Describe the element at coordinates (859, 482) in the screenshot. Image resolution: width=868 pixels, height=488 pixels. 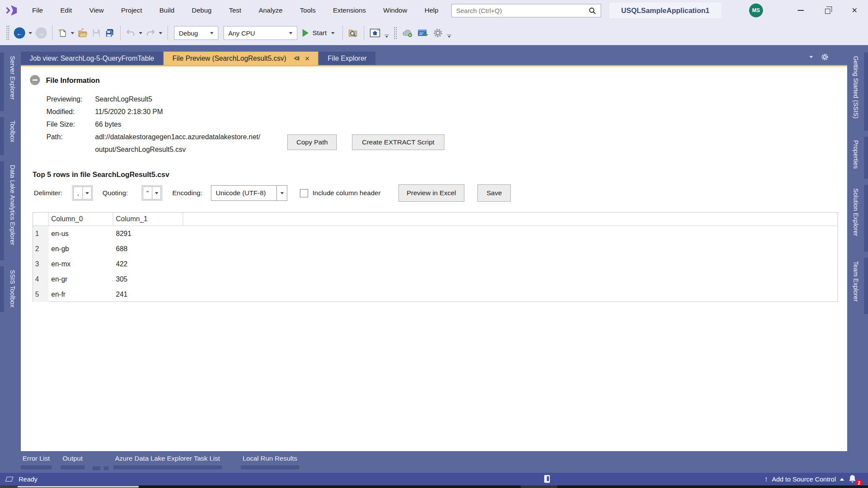
I see `notification-count-badge: 2` at that location.